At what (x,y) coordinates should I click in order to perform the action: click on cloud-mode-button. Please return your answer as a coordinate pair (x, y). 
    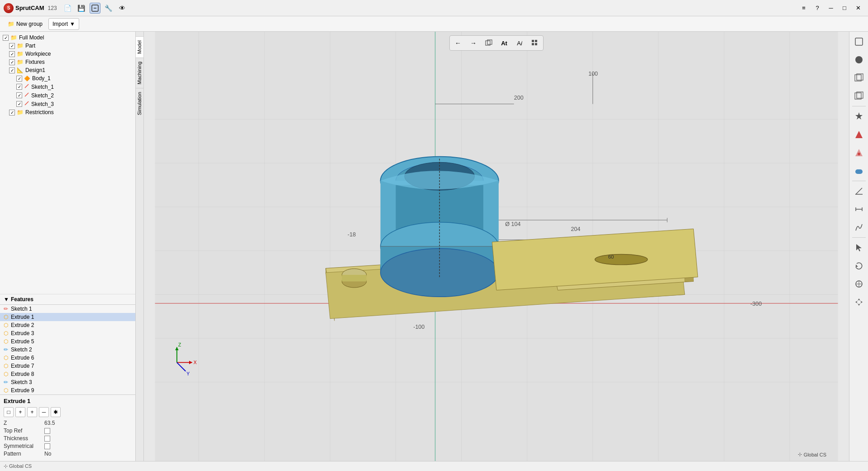
    Looking at the image, I should click on (859, 171).